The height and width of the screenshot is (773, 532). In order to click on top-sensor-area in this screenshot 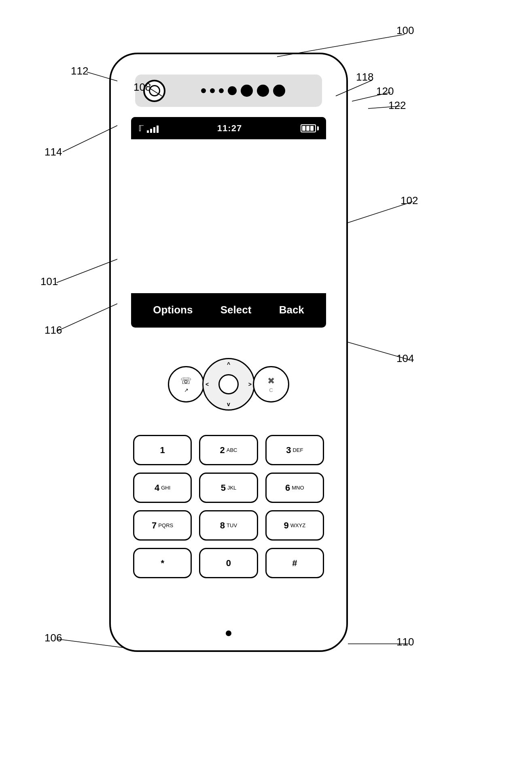, I will do `click(229, 91)`.